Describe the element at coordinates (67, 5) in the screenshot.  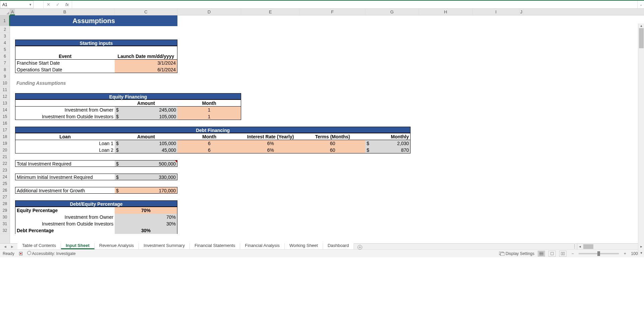
I see `insert-function-button: fx` at that location.